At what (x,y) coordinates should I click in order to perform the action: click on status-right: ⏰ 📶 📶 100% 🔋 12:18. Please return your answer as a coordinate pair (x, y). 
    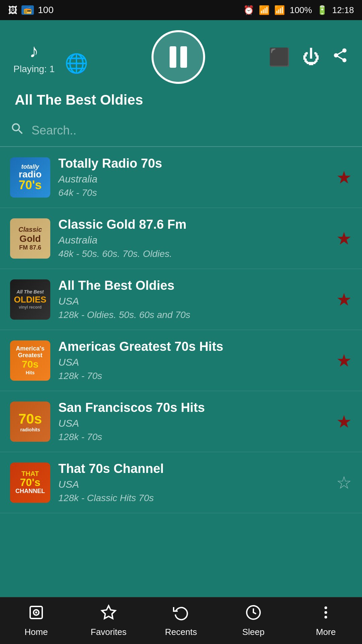
    Looking at the image, I should click on (299, 10).